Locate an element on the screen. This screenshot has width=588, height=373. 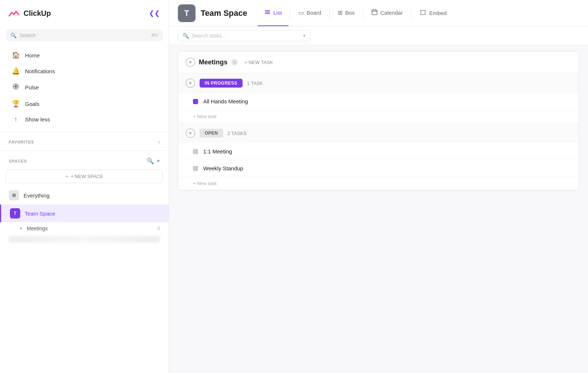
spaces-search-icon: 🔍 is located at coordinates (150, 161).